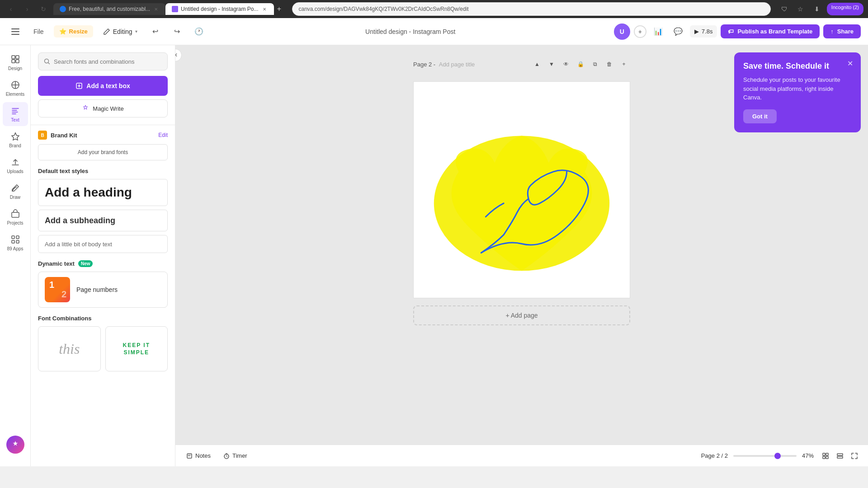 The image size is (868, 488). What do you see at coordinates (103, 256) in the screenshot?
I see `text-panel: Add a text box Magic Write B Brand Kit E…` at bounding box center [103, 256].